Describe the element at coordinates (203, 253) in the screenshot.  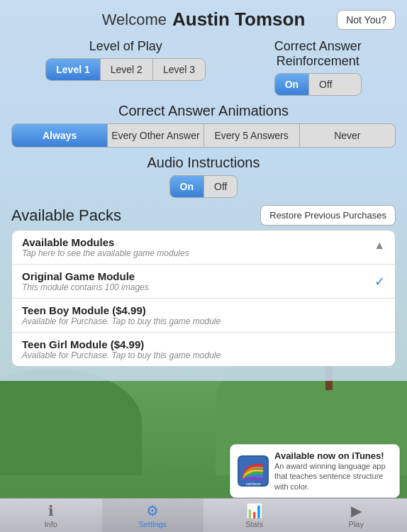
I see `pack-subtitle: Tap here to see the available game modul…` at that location.